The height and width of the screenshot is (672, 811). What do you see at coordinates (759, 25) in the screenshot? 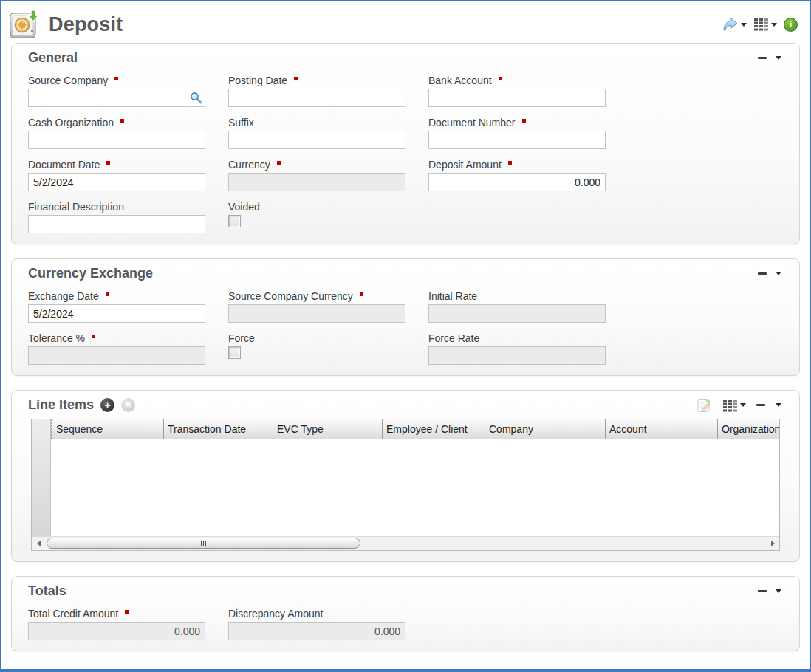
I see `header-actions: i` at bounding box center [759, 25].